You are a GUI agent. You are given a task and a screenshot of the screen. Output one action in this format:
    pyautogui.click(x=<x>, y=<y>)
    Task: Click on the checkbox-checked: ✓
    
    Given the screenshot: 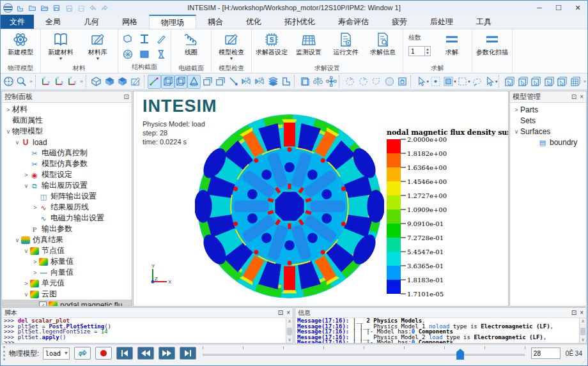 What is the action you would take?
    pyautogui.click(x=43, y=304)
    